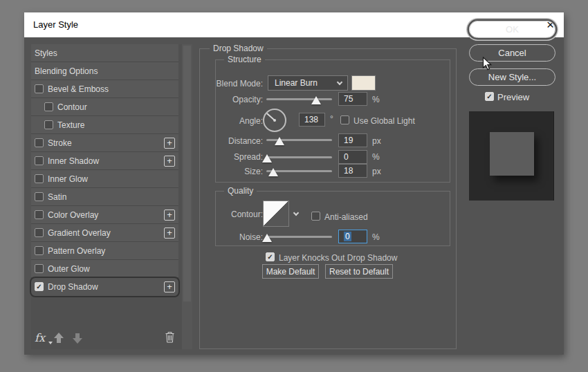 The image size is (588, 372). What do you see at coordinates (353, 140) in the screenshot?
I see `distance-input: 19` at bounding box center [353, 140].